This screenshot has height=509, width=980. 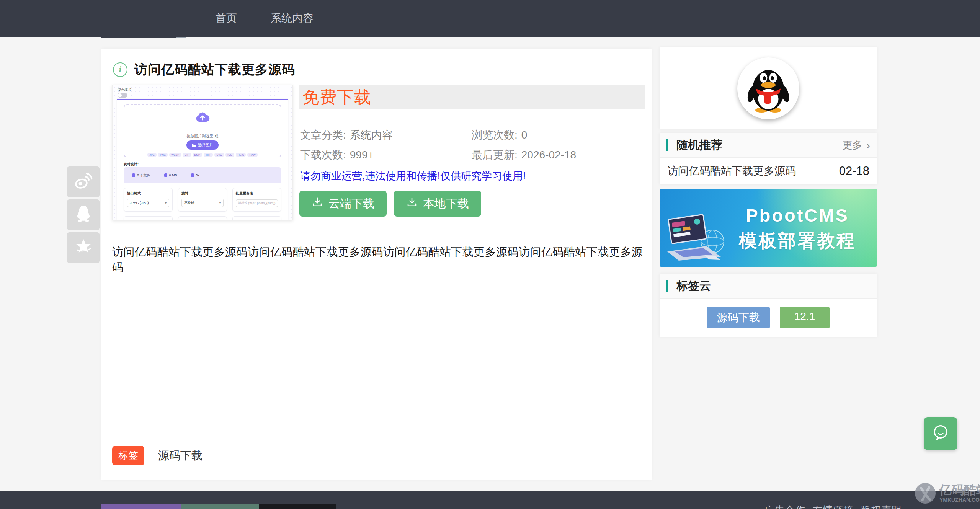 What do you see at coordinates (141, 507) in the screenshot?
I see `footer-image-purple` at bounding box center [141, 507].